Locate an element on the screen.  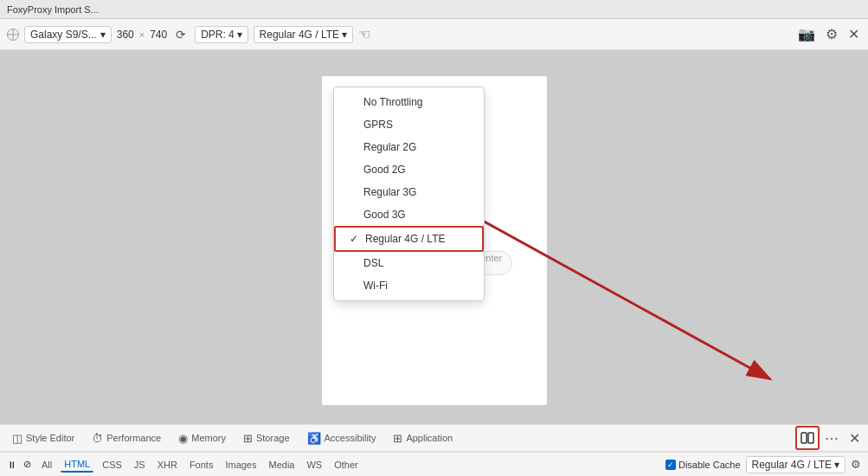
network-throttle-selector: Regular 4G / LTE ▾ is located at coordinates (303, 35).